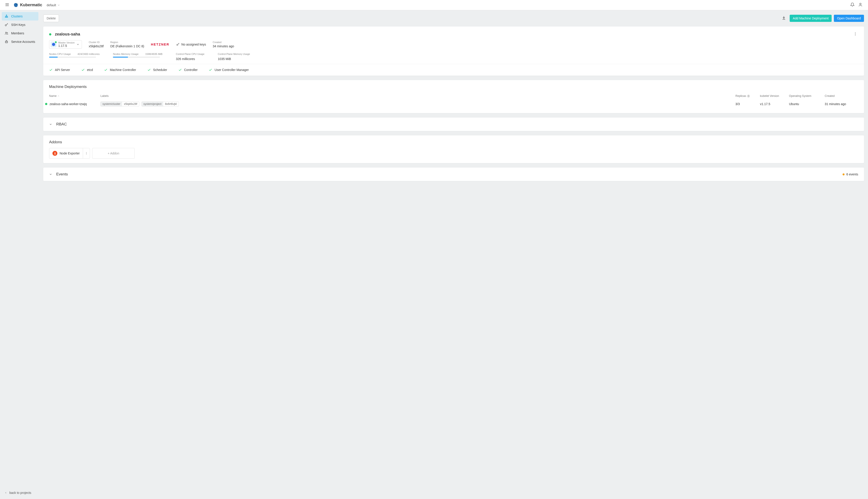  Describe the element at coordinates (454, 124) in the screenshot. I see `rbac-toggle: RBAC` at that location.